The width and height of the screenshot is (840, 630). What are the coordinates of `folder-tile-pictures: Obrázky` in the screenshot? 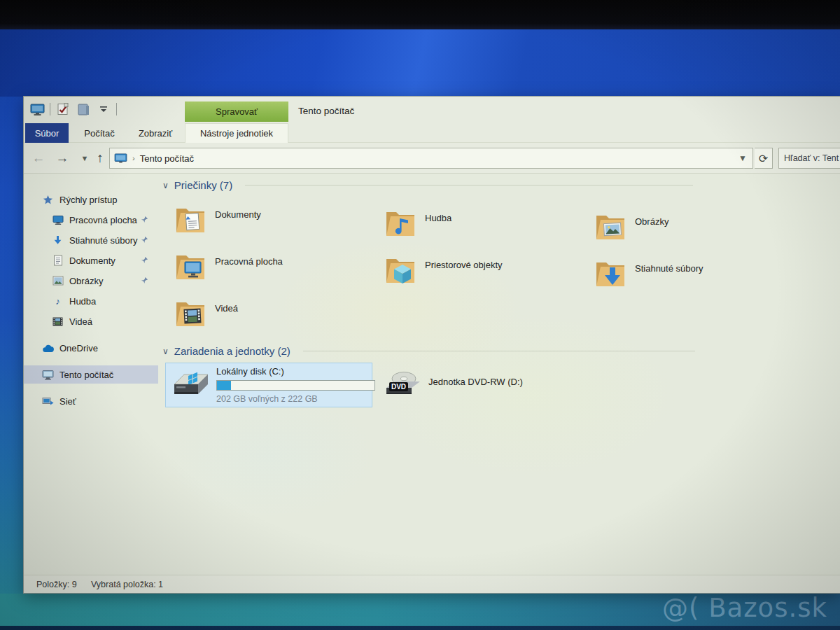 It's located at (696, 232).